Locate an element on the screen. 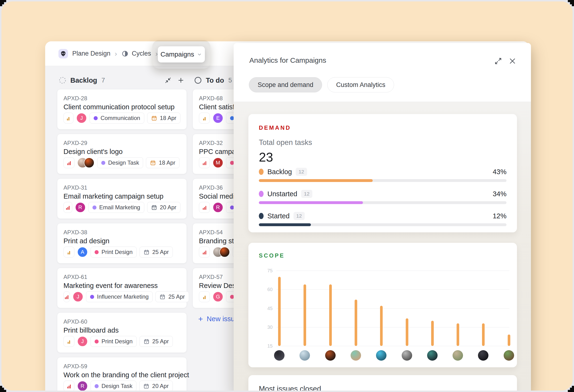 This screenshot has height=392, width=574. assignee-avatars: E is located at coordinates (218, 118).